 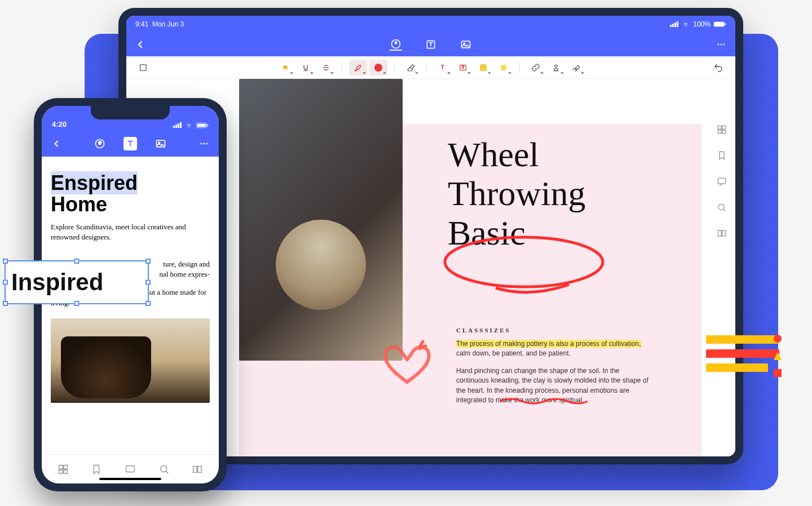 I want to click on phone-heading: EnspiredHome, so click(x=130, y=194).